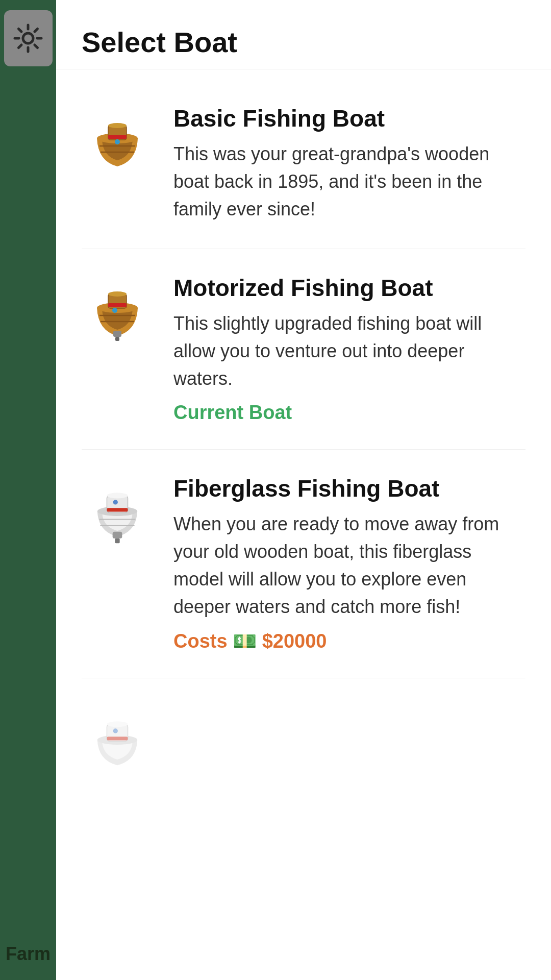 This screenshot has height=980, width=551. I want to click on basic-boat-image, so click(117, 146).